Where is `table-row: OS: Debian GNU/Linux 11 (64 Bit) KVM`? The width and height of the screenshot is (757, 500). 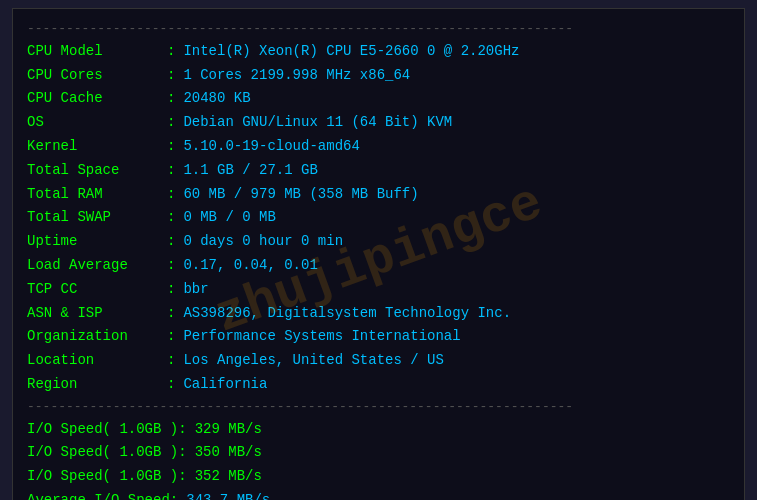
table-row: OS: Debian GNU/Linux 11 (64 Bit) KVM is located at coordinates (378, 123).